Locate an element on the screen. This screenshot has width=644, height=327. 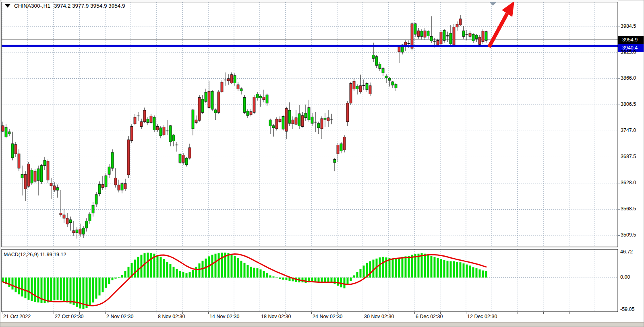
price-axis-label: 3747.0 is located at coordinates (628, 130).